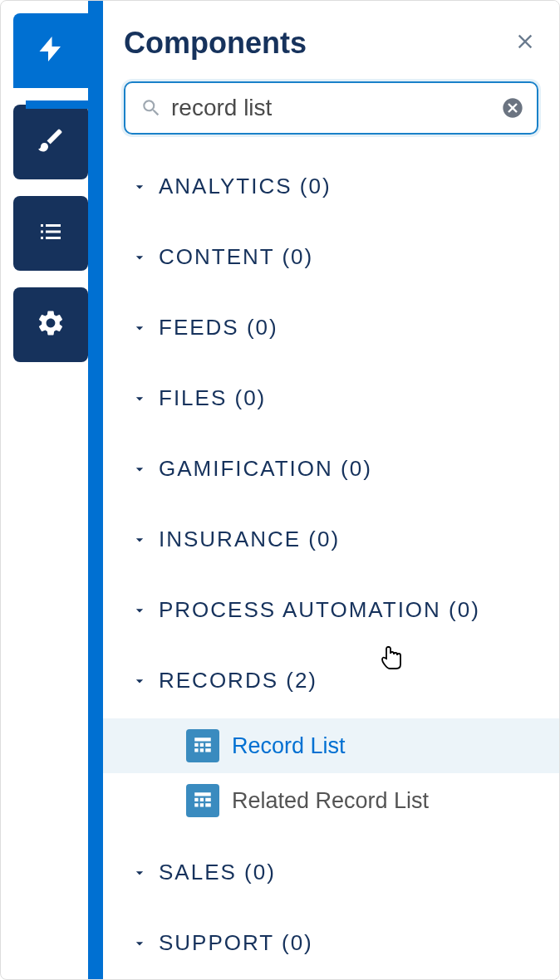 The image size is (560, 980). Describe the element at coordinates (525, 43) in the screenshot. I see `close-panel-button` at that location.